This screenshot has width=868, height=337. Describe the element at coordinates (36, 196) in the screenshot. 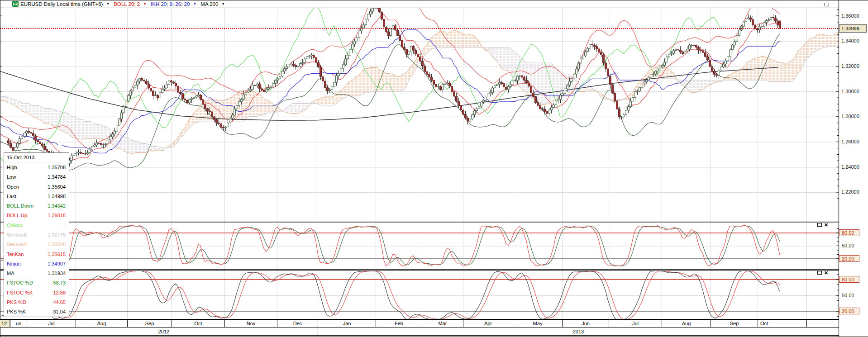

I see `tooltip-row: Last1.34998` at that location.